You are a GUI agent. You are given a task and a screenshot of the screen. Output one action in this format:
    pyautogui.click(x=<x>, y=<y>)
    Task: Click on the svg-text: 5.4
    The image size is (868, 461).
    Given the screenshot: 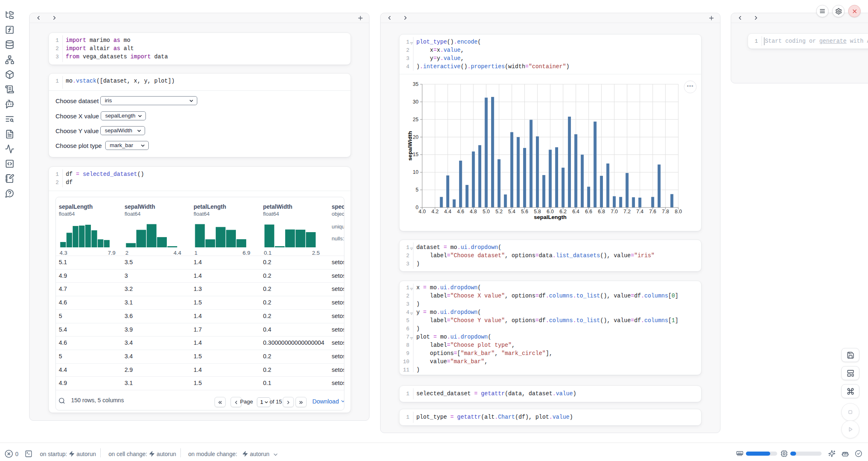 What is the action you would take?
    pyautogui.click(x=512, y=212)
    